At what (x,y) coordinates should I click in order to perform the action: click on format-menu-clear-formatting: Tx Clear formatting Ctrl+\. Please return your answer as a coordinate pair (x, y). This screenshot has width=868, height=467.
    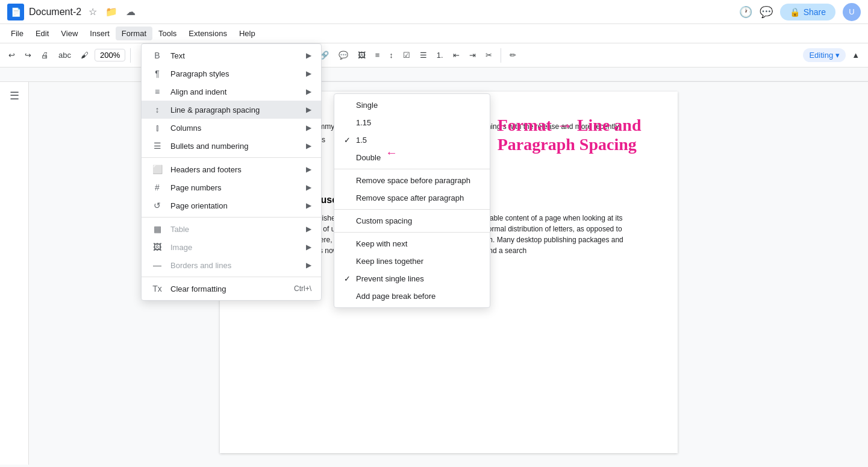
    Looking at the image, I should click on (231, 289).